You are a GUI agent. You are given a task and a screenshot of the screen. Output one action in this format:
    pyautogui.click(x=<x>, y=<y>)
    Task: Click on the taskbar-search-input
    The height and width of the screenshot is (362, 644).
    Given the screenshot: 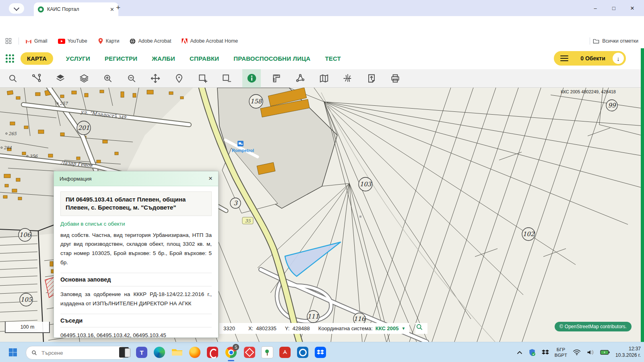 What is the action you would take?
    pyautogui.click(x=72, y=353)
    